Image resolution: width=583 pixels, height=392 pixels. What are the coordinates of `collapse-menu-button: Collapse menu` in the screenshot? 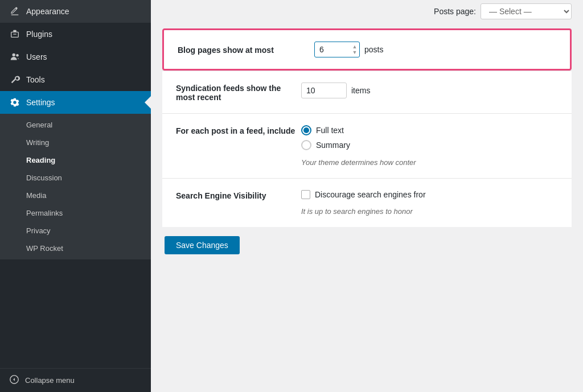 It's located at (75, 380).